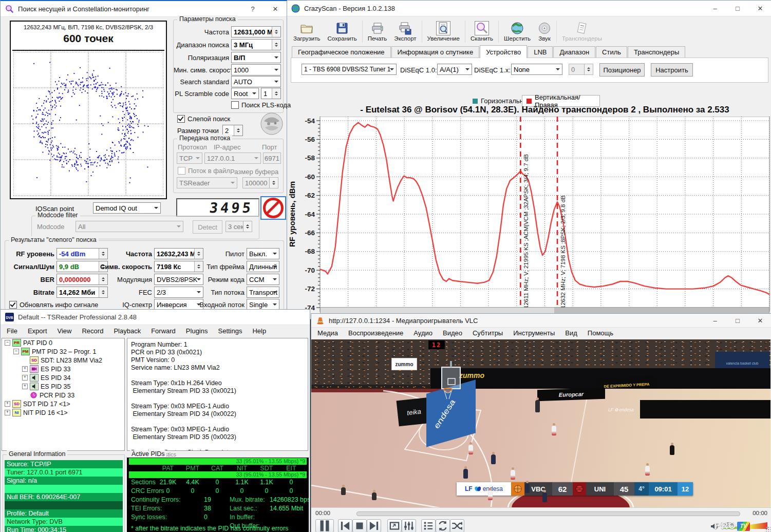 The image size is (771, 532). Describe the element at coordinates (571, 333) in the screenshot. I see `menu-item: Вид` at that location.